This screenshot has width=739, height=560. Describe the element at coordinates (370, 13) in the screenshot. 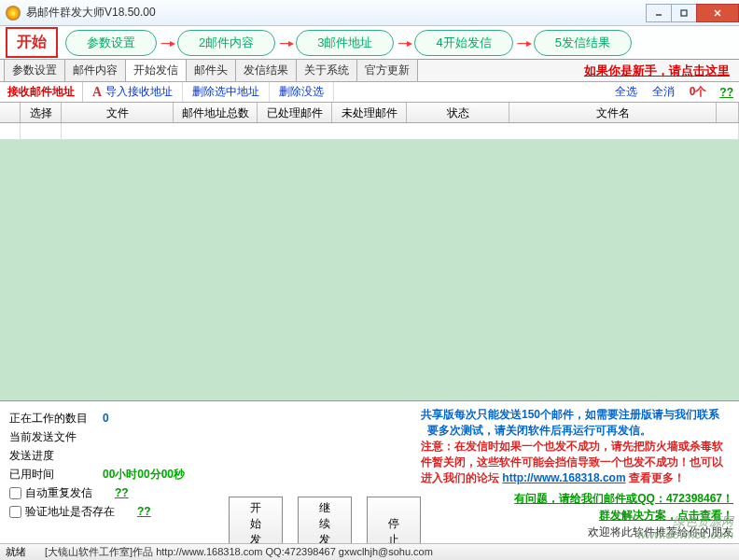

I see `title-bar: 易邮件群发大师V18.50.00` at that location.